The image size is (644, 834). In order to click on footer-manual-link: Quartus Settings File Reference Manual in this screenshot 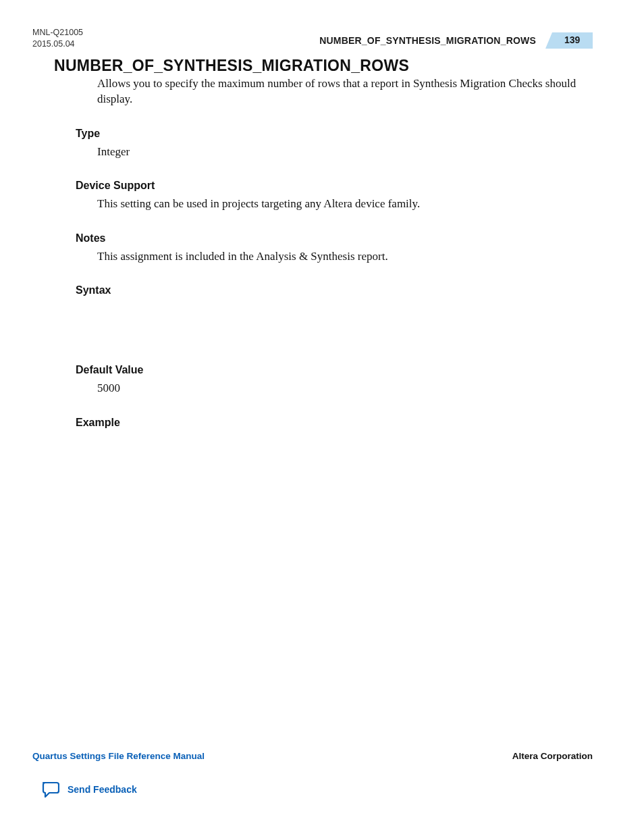, I will do `click(119, 756)`.